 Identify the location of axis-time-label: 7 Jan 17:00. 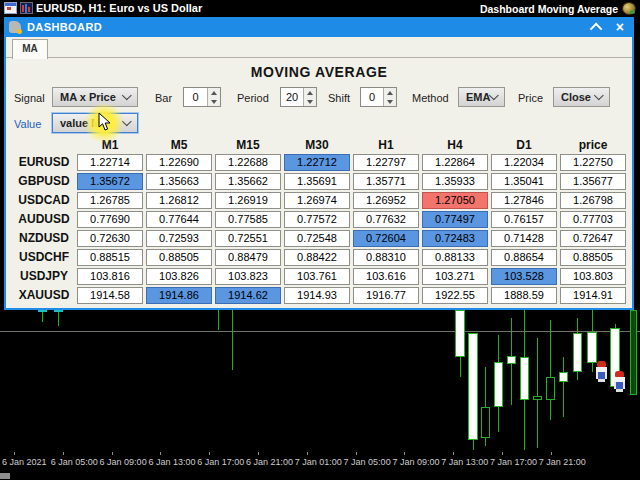
(514, 462).